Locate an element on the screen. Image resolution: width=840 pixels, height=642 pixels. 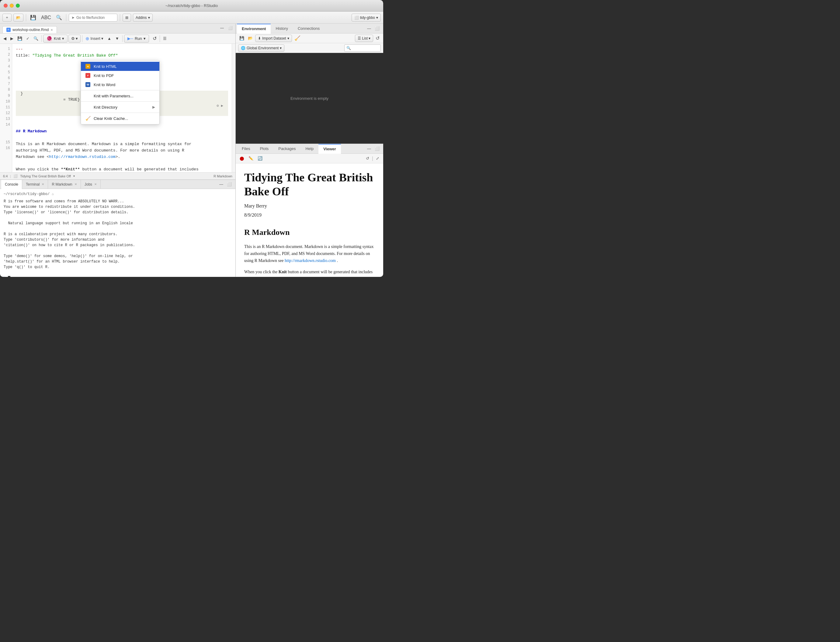
up-chunk-button: ▲ is located at coordinates (109, 39).